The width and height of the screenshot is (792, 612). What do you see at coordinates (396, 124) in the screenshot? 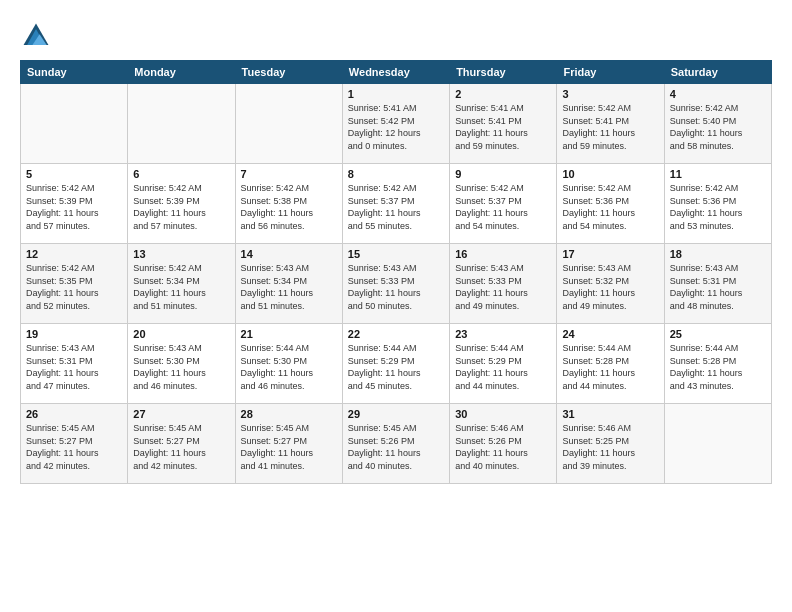
I see `calendar-cell: 1Sunrise: 5:41 AM Sunset: 5:42 PM Daylig…` at bounding box center [396, 124].